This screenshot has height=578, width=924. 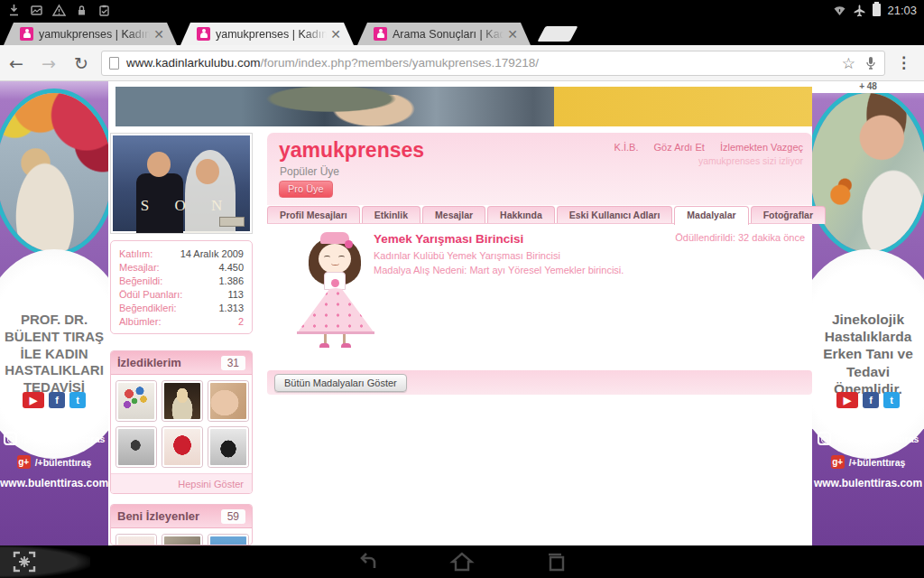 What do you see at coordinates (60, 11) in the screenshot?
I see `warning-icon` at bounding box center [60, 11].